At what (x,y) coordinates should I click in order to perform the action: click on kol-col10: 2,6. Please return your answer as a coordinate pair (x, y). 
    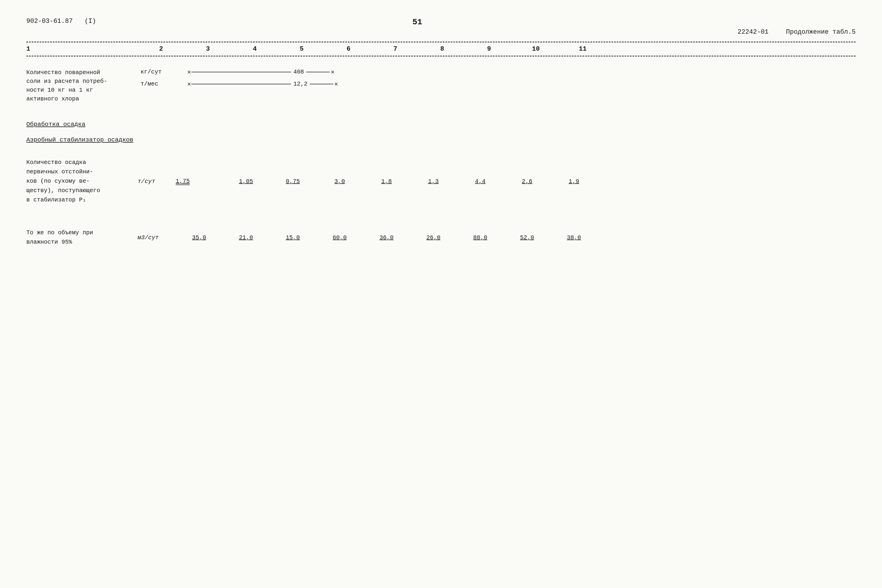
    Looking at the image, I should click on (527, 182).